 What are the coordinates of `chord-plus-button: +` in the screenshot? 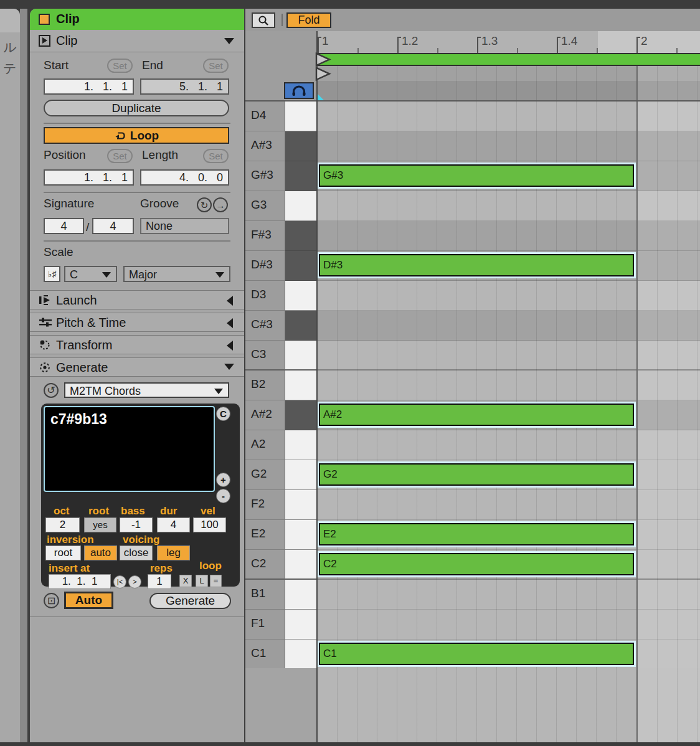 It's located at (223, 479).